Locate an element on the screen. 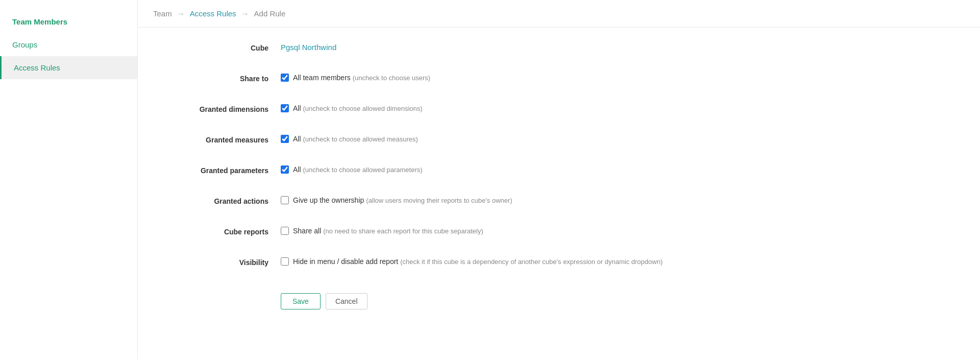 This screenshot has width=980, height=359. breadcrumb-access-rules: Access Rules is located at coordinates (213, 13).